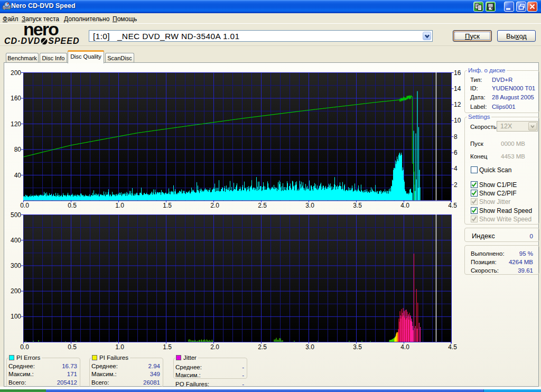 This screenshot has height=392, width=541. I want to click on svg-text: 300, so click(16, 266).